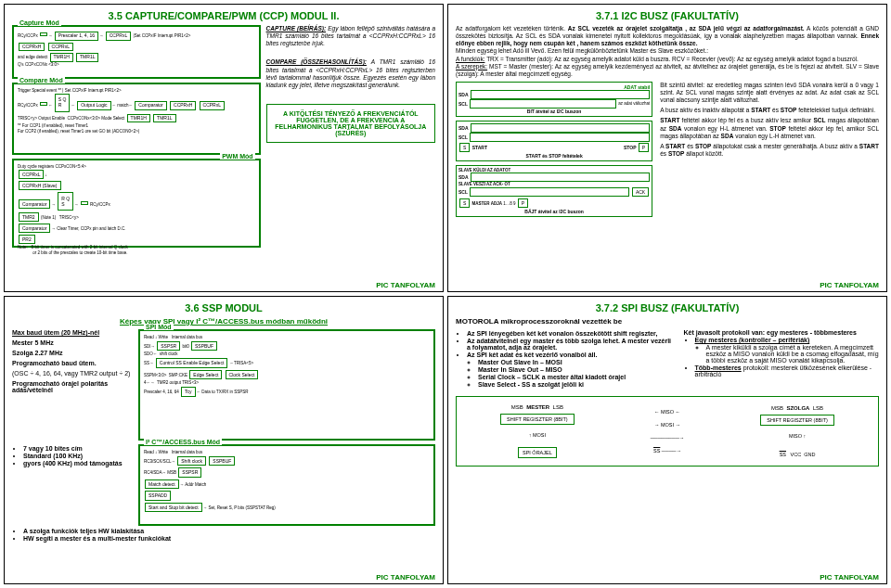 The width and height of the screenshot is (891, 588). I want to click on ccprxh-slave: CCPRxH (Slave), so click(40, 185).